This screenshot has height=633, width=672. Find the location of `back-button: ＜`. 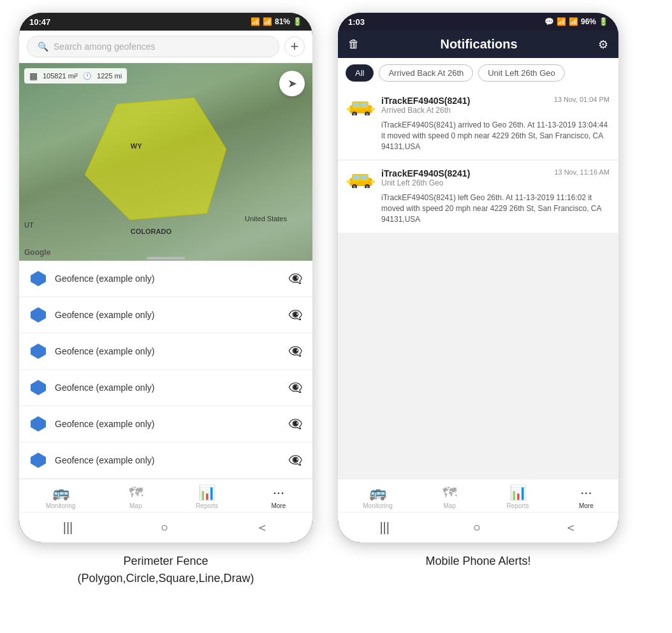

back-button: ＜ is located at coordinates (262, 528).